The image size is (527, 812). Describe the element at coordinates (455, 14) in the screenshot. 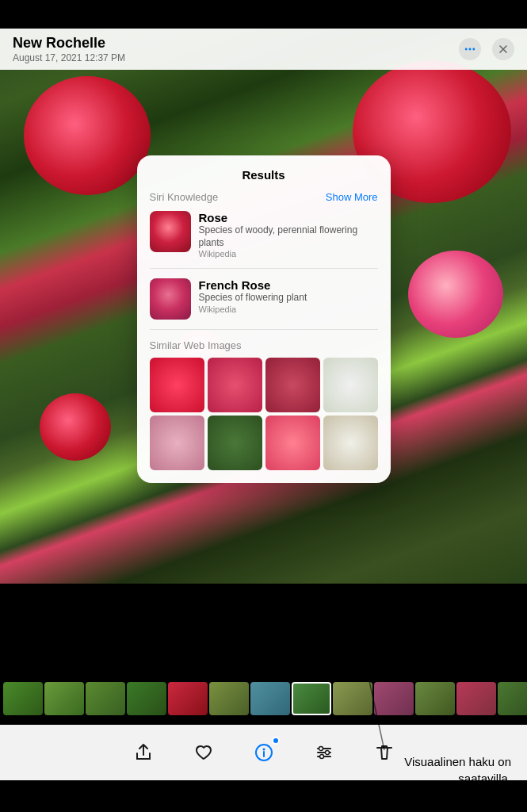

I see `wifi-icon` at that location.